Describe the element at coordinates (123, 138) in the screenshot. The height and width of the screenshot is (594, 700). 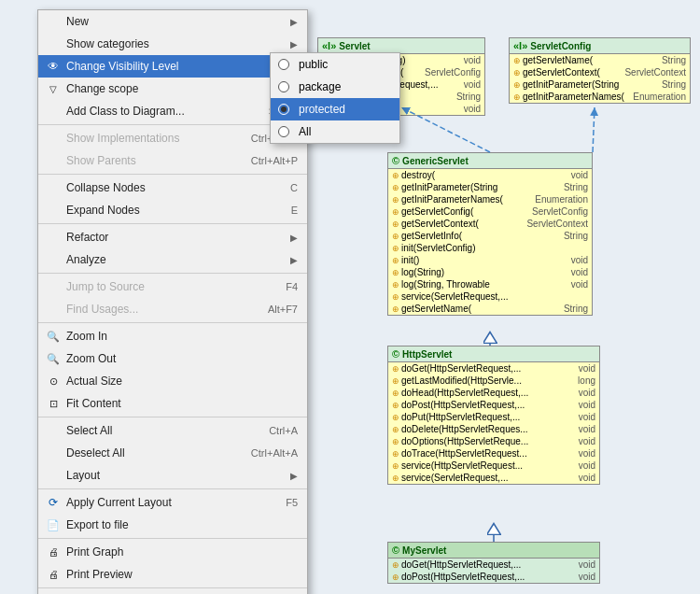
I see `show-implementations-label: Show Implementations` at that location.